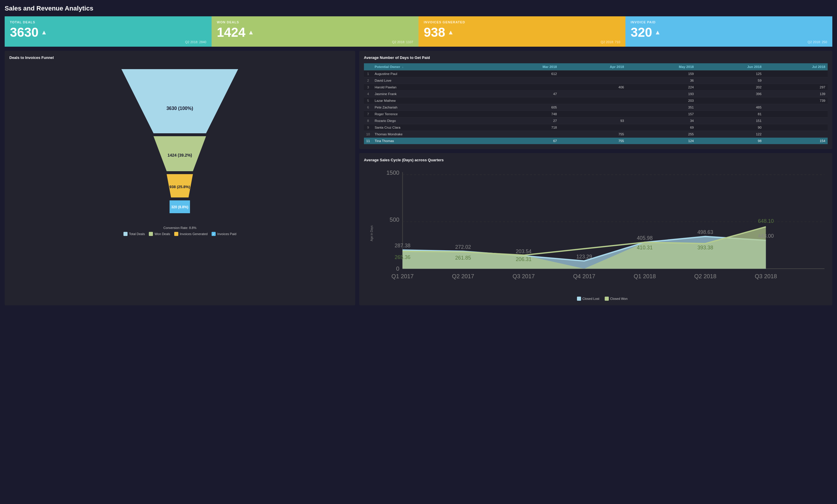 Image resolution: width=837 pixels, height=504 pixels. Describe the element at coordinates (432, 101) in the screenshot. I see `row-name: Lazar Mathew` at that location.